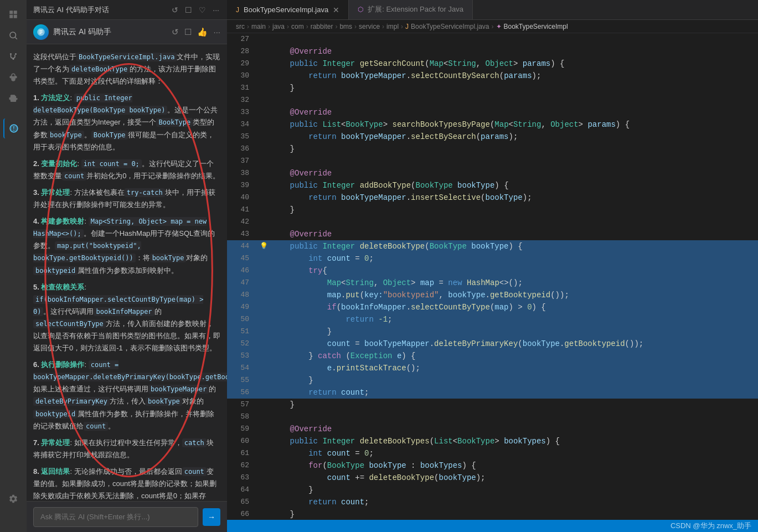  Describe the element at coordinates (127, 395) in the screenshot. I see `chat-section-6: 6. 执行删除操作: count = bookTypeMapper.delete…` at that location.